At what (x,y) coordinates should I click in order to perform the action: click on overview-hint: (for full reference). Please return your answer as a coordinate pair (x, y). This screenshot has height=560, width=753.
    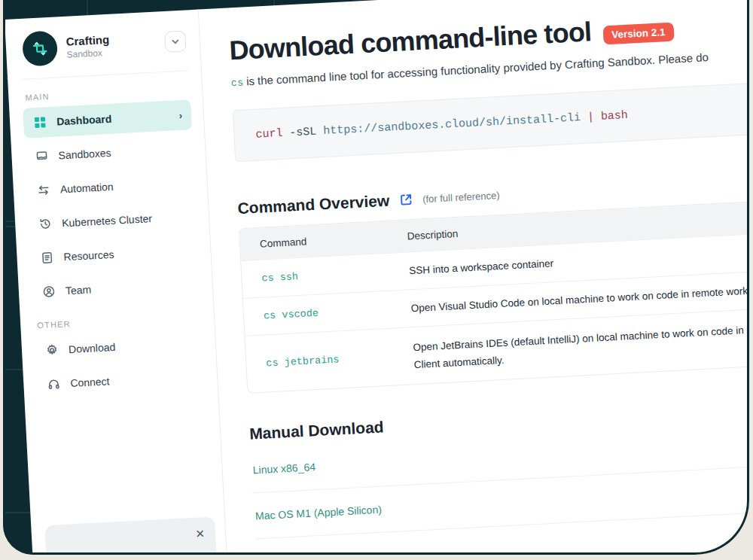
    Looking at the image, I should click on (461, 196).